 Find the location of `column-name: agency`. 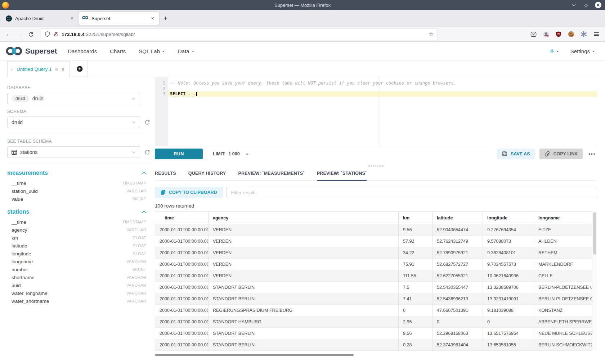

column-name: agency is located at coordinates (19, 230).